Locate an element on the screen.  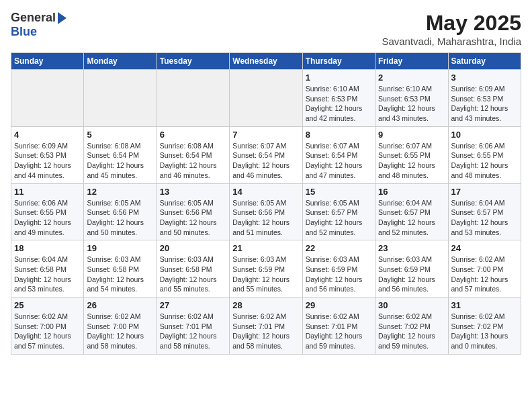
week-row-5: 25Sunrise: 6:02 AM Sunset: 7:00 PM Dayli… is located at coordinates (266, 326).